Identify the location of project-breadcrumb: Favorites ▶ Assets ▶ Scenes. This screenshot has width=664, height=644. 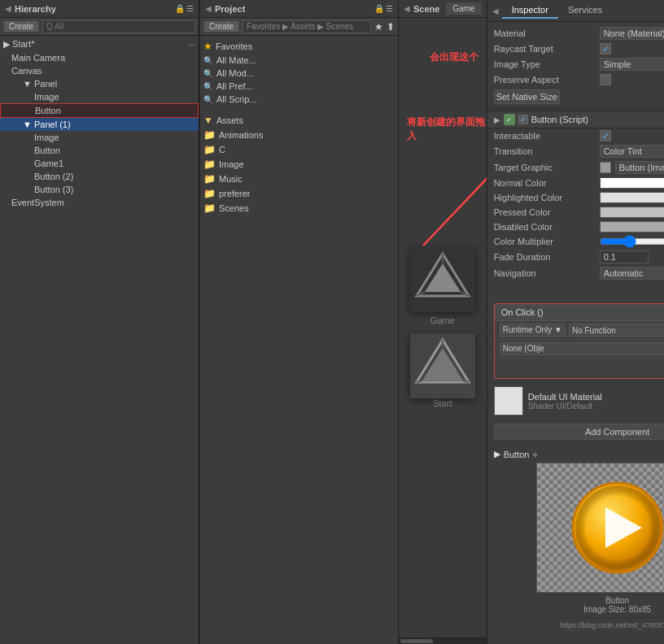
(307, 27).